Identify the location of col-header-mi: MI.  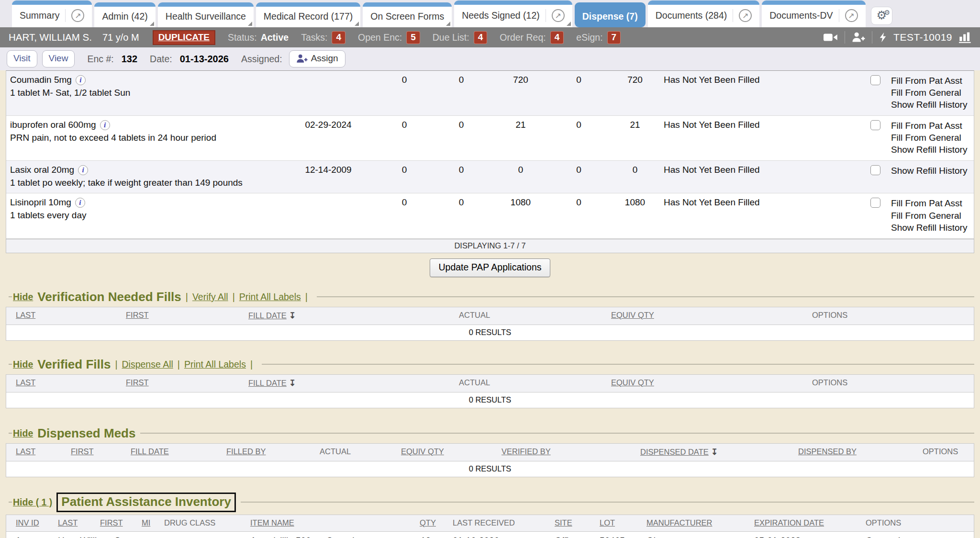
(144, 523).